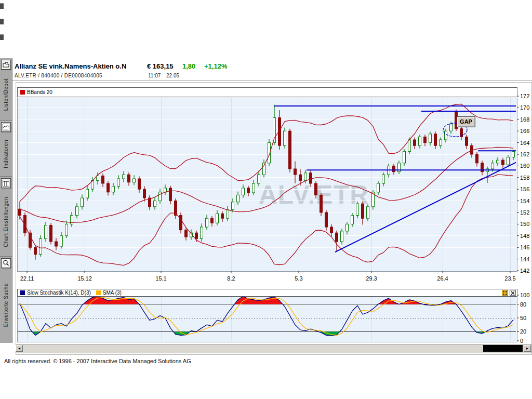 The image size is (532, 399). What do you see at coordinates (314, 195) in the screenshot?
I see `chart-watermark: ALV.ETR` at bounding box center [314, 195].